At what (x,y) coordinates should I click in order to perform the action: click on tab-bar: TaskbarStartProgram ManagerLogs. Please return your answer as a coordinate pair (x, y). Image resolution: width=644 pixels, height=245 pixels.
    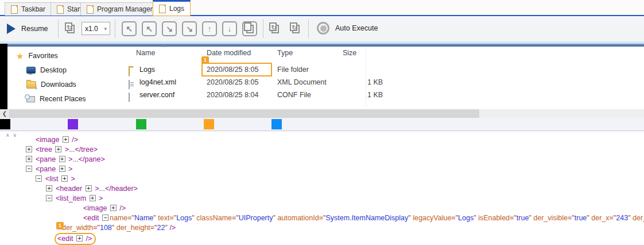
    Looking at the image, I should click on (322, 8).